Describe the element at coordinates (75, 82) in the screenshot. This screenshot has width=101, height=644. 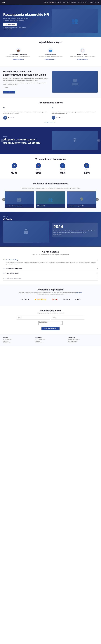
I see `realistic-image-svg` at that location.